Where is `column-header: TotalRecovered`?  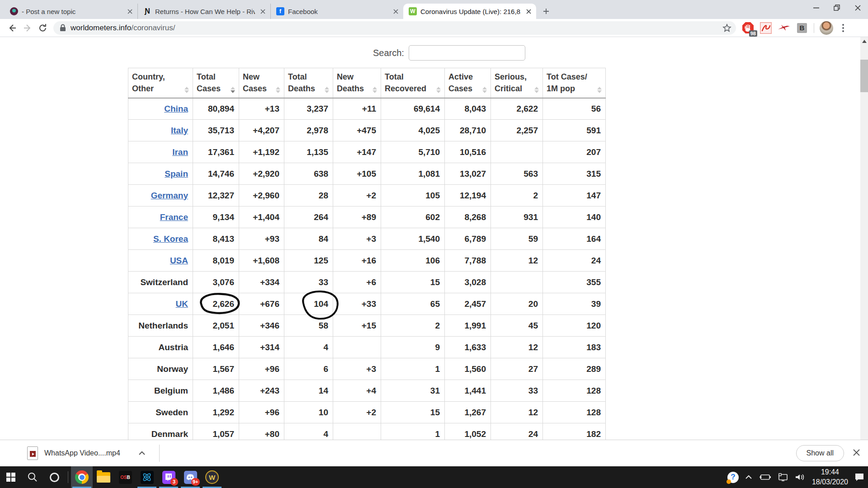 column-header: TotalRecovered is located at coordinates (413, 83).